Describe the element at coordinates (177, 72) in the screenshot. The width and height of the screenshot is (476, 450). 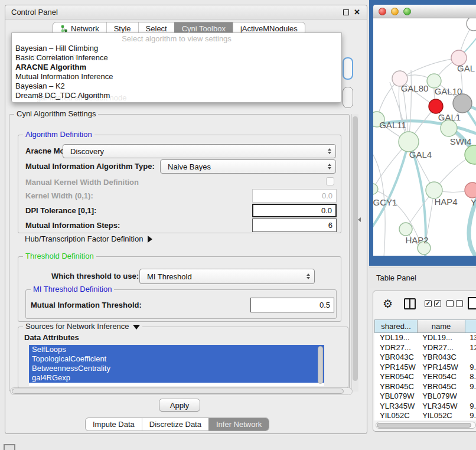
I see `algorithm-options-list: Bayesian – Hill ClimbingBasic Correlatio…` at that location.